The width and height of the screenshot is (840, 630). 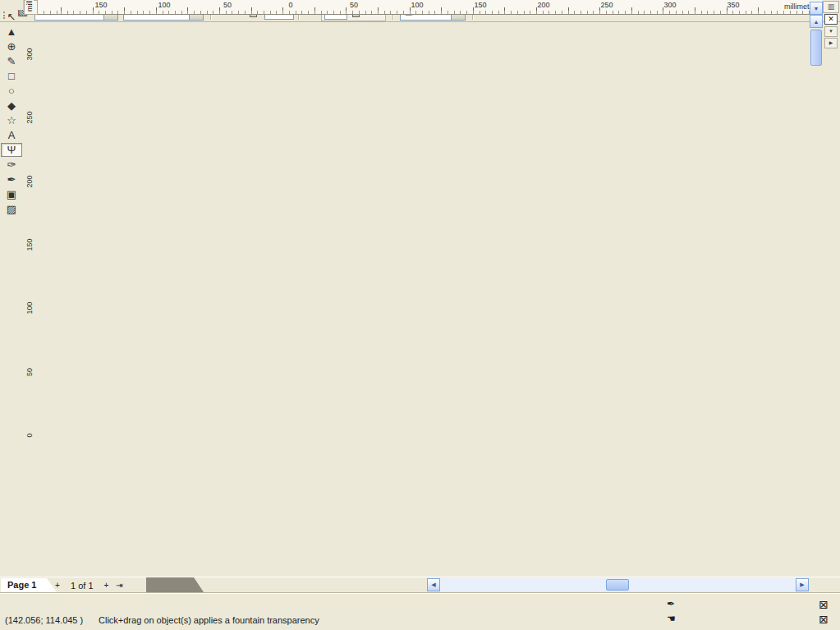 I want to click on tool-icon: □, so click(x=11, y=76).